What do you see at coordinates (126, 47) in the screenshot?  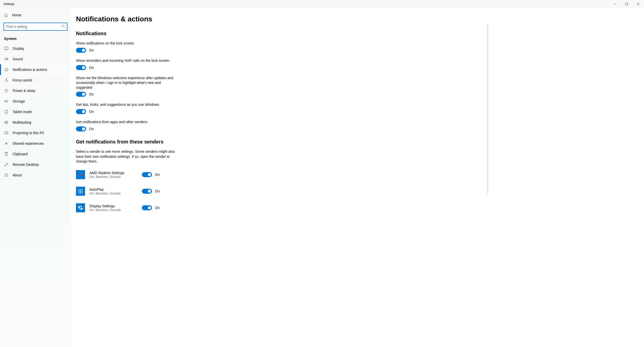 I see `toggle-lockscreen-notifications: Show notifications on the lock screen On` at bounding box center [126, 47].